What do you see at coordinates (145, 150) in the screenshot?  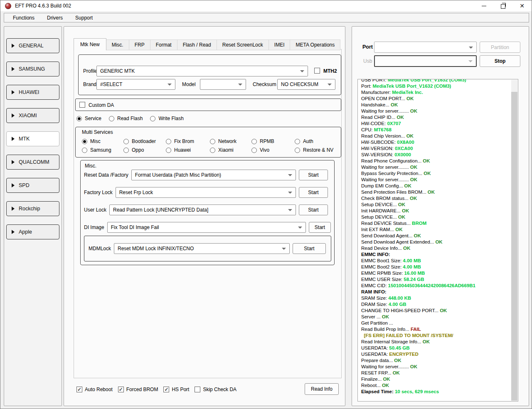 I see `service-radio-oppo: Oppo` at bounding box center [145, 150].